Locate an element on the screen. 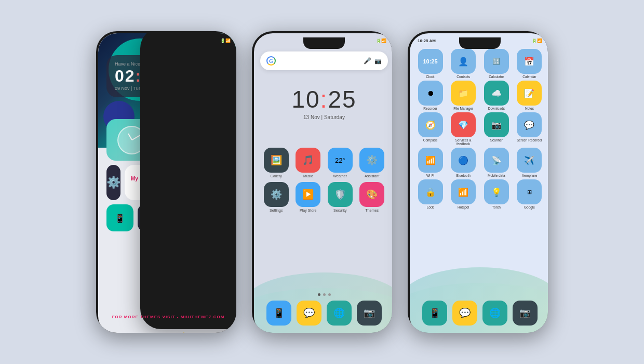 Image resolution: width=644 pixels, height=364 pixels. phone-2-time: 10:25 is located at coordinates (323, 99).